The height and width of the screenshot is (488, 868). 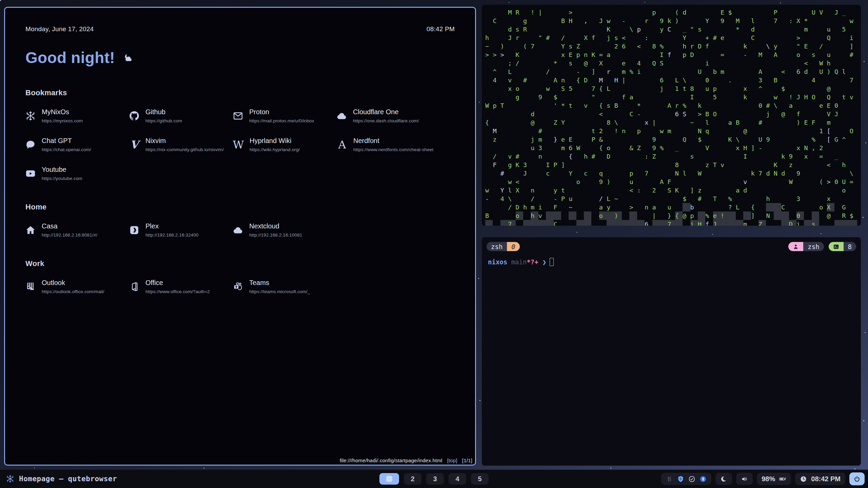 What do you see at coordinates (435, 479) in the screenshot?
I see `workspace-3: 3` at bounding box center [435, 479].